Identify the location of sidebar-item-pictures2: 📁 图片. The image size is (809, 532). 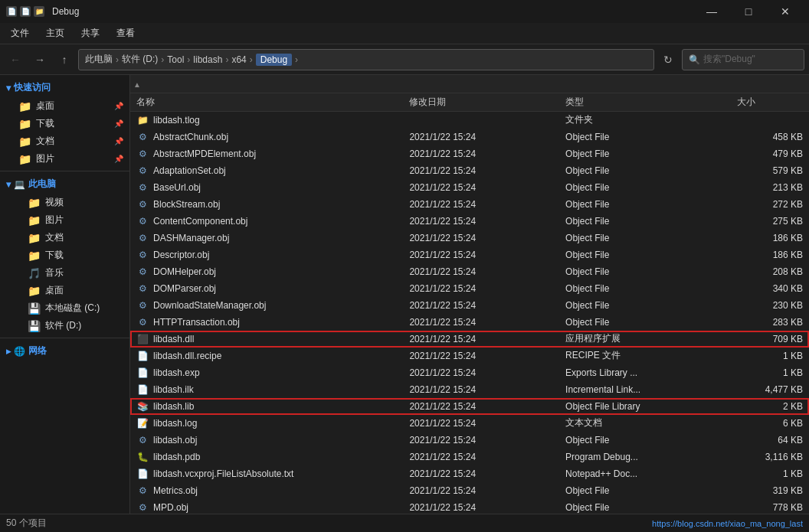
(64, 220).